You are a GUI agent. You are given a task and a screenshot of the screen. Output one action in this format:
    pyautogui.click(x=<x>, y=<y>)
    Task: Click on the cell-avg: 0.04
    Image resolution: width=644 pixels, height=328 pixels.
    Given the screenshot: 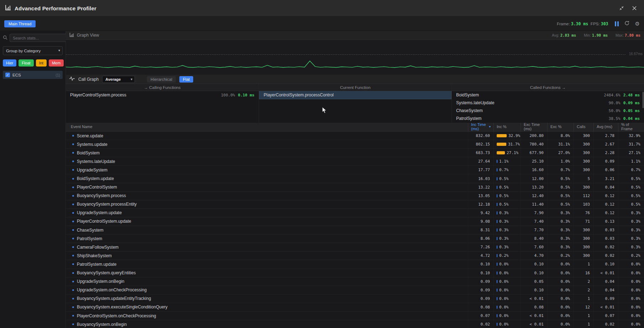 What is the action you would take?
    pyautogui.click(x=606, y=187)
    